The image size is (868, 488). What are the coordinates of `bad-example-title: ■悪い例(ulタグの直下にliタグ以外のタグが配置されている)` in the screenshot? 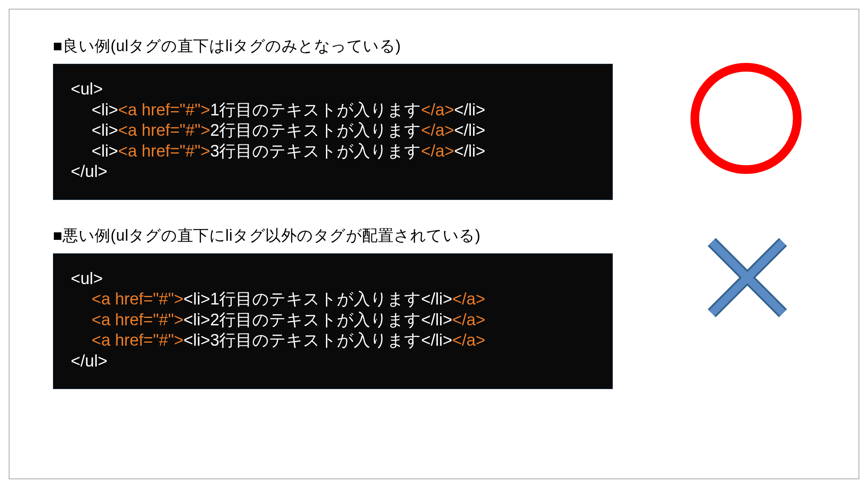 It's located at (333, 236).